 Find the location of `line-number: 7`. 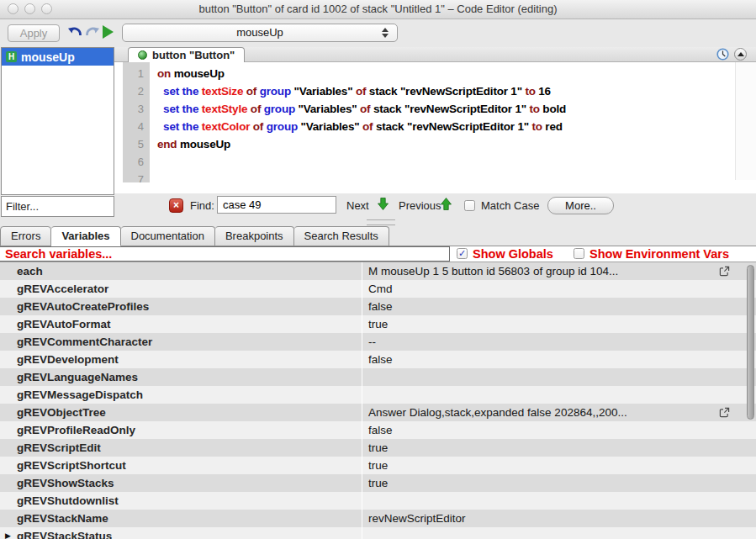

line-number: 7 is located at coordinates (136, 177).